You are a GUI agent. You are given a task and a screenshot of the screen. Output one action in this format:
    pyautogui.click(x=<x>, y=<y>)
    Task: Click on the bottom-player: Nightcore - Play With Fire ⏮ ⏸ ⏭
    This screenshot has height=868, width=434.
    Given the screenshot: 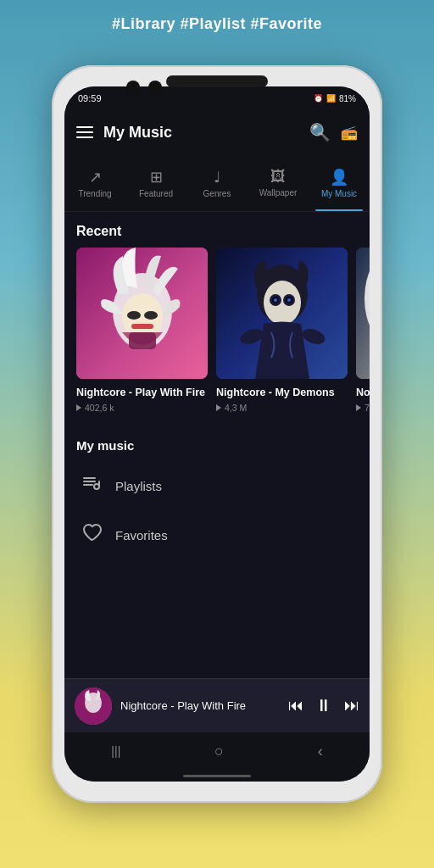 What is the action you would take?
    pyautogui.click(x=217, y=705)
    